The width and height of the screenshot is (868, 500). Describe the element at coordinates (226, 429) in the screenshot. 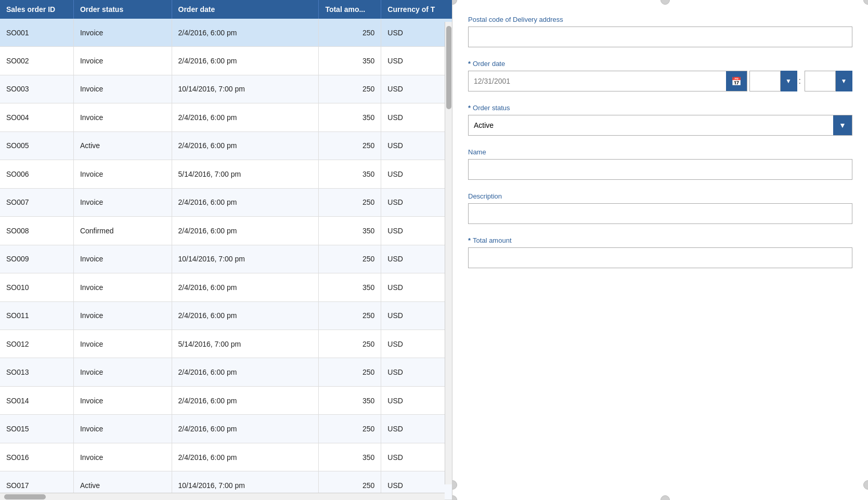

I see `table-row: SO015Invoice2/4/2016, 6:00 pm250USD` at that location.